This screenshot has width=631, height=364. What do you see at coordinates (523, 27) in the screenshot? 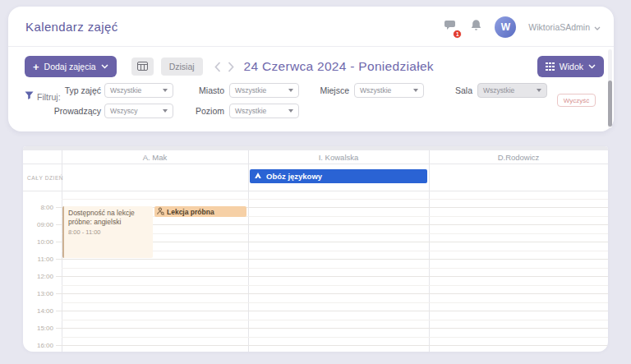
I see `header-actions: 1 W WiktoriaSAdmin` at bounding box center [523, 27].